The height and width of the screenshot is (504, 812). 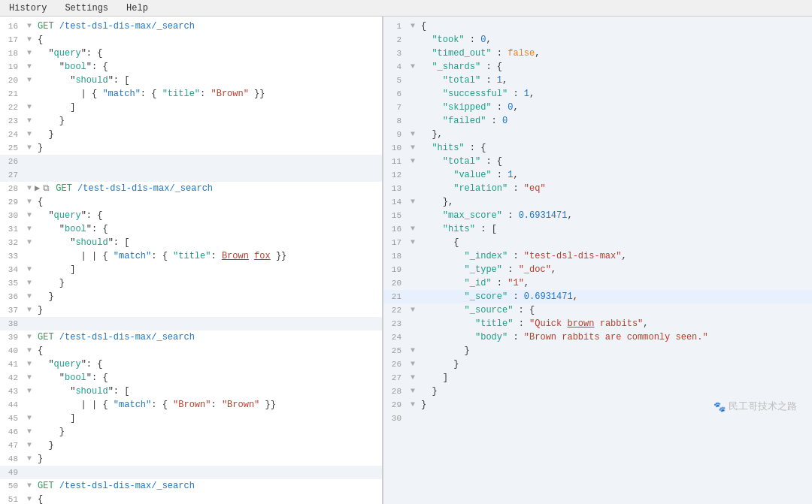 I want to click on line-content: "total" : {, so click(x=615, y=161).